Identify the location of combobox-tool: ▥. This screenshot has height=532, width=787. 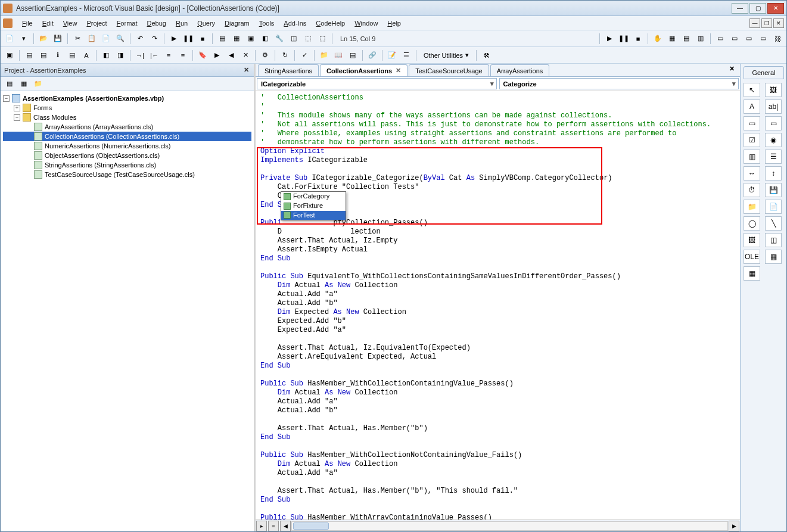
(752, 157).